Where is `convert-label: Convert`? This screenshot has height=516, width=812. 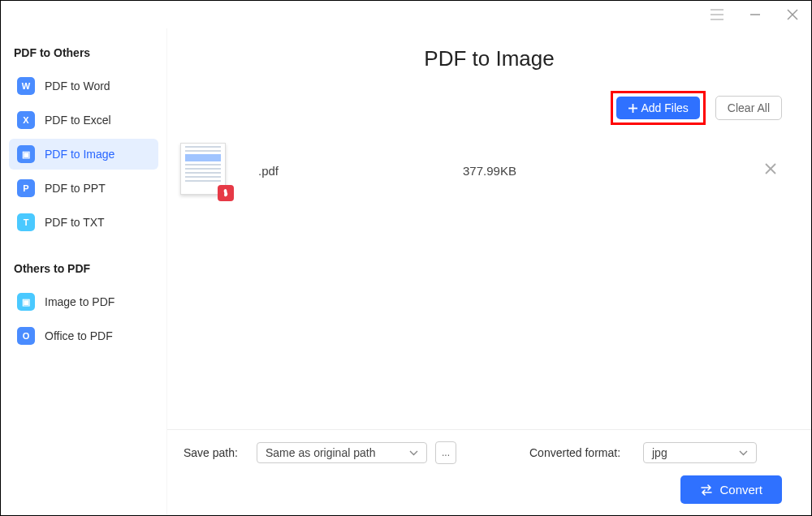 convert-label: Convert is located at coordinates (741, 490).